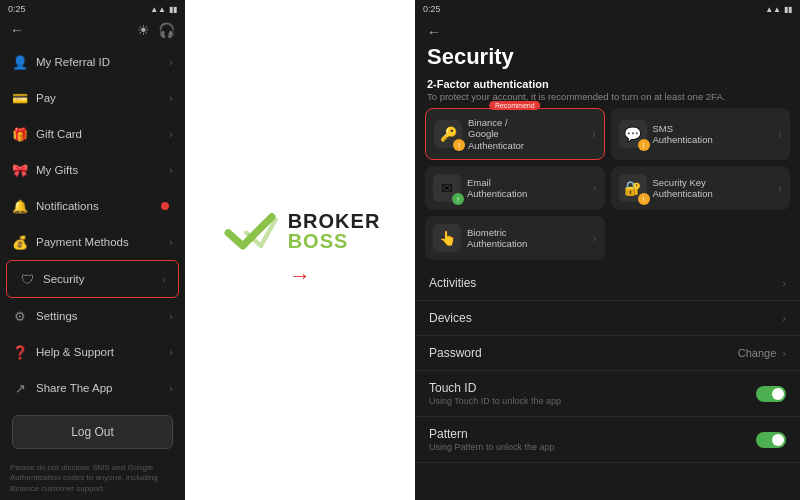 The width and height of the screenshot is (800, 500). I want to click on menu-item-help: ❓Help & Support›, so click(92, 352).